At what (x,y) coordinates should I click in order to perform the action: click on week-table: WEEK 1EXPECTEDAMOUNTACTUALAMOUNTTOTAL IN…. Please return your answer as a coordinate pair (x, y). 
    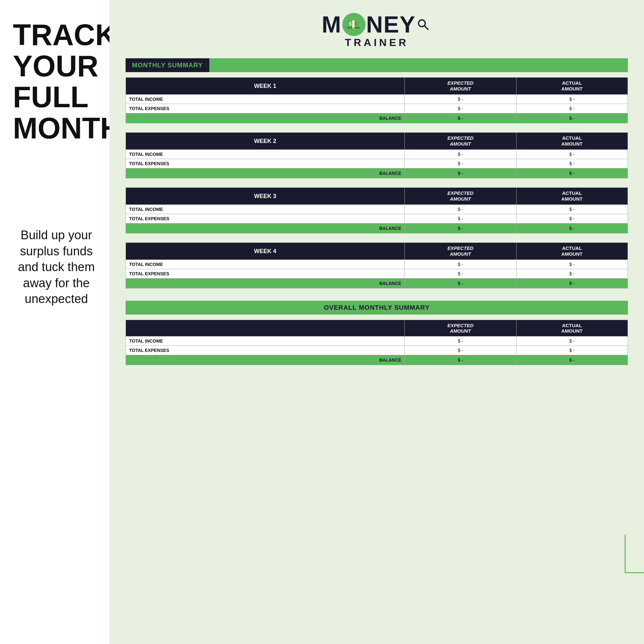
    Looking at the image, I should click on (377, 100).